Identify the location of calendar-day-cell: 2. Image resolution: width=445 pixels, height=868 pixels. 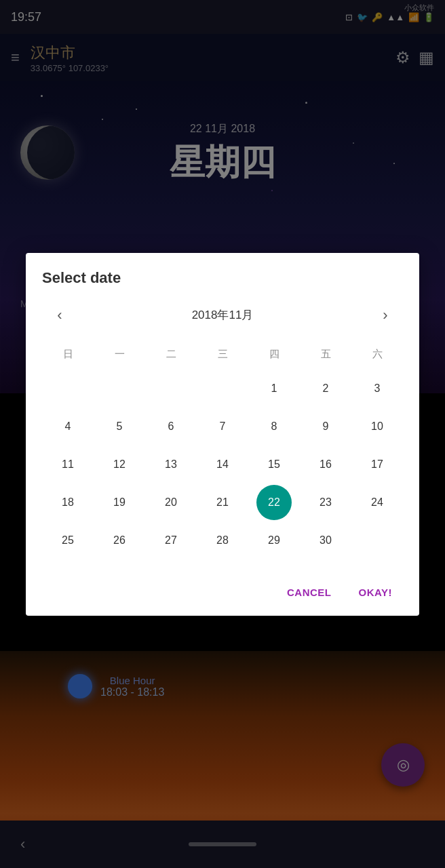
(326, 389).